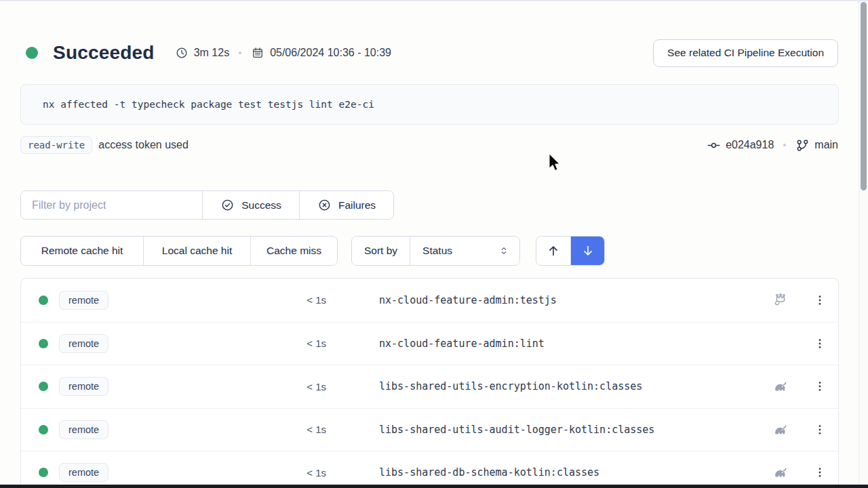 The width and height of the screenshot is (868, 488). Describe the element at coordinates (465, 251) in the screenshot. I see `sort-select: Status` at that location.